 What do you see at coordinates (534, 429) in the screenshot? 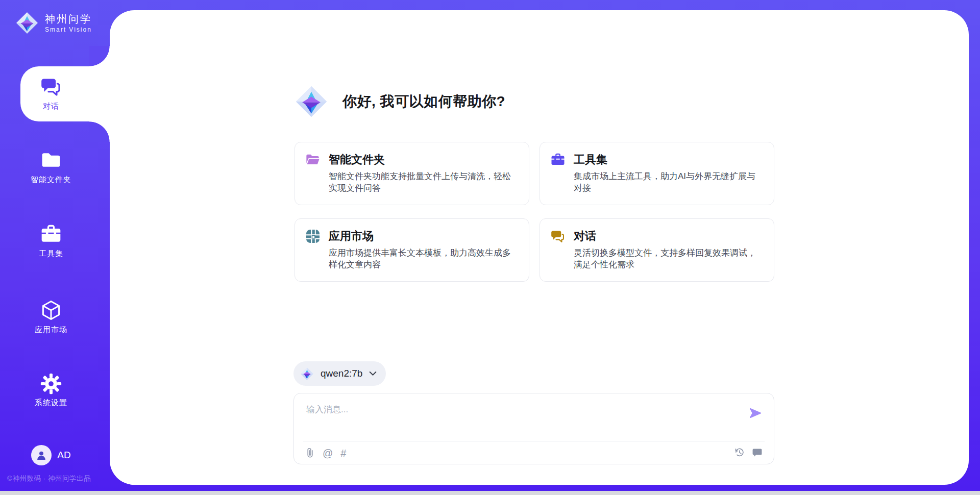
I see `message-composer: @ #` at bounding box center [534, 429].